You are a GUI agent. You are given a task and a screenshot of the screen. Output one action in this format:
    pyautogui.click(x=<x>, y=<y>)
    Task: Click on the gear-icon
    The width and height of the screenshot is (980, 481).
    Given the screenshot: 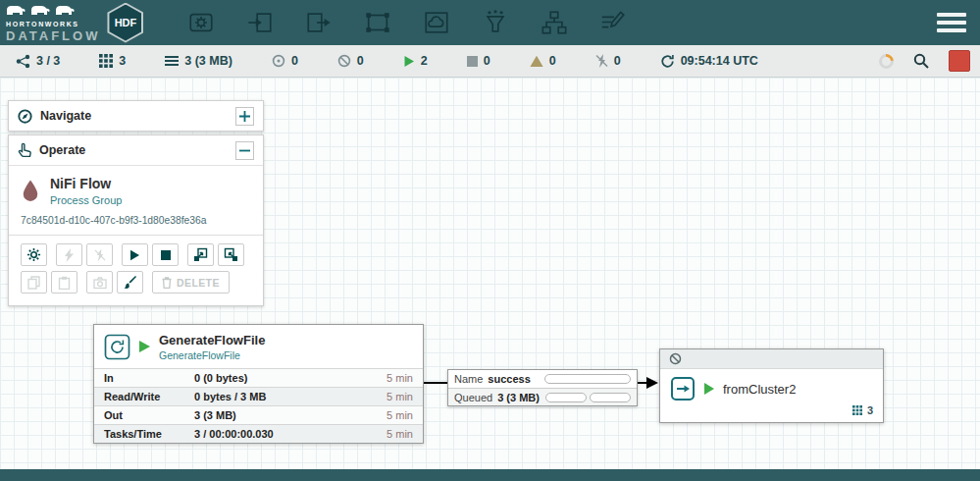 What is the action you would take?
    pyautogui.click(x=33, y=255)
    